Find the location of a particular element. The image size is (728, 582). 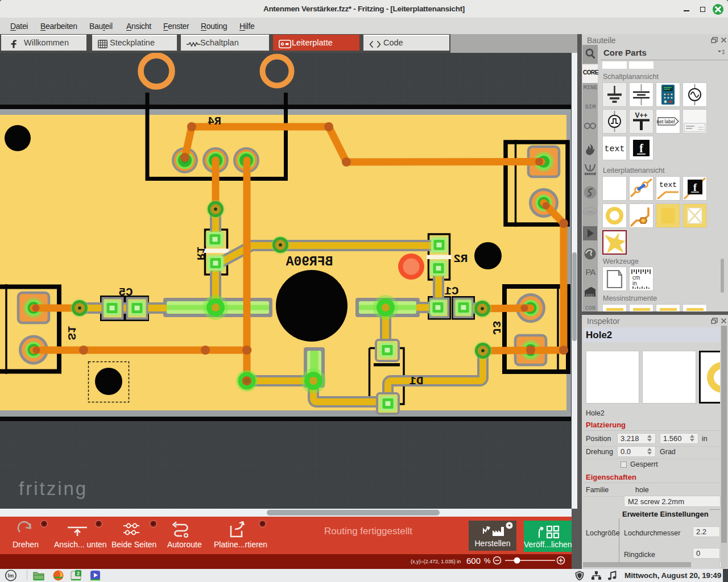

svg-text: S1 is located at coordinates (72, 333).